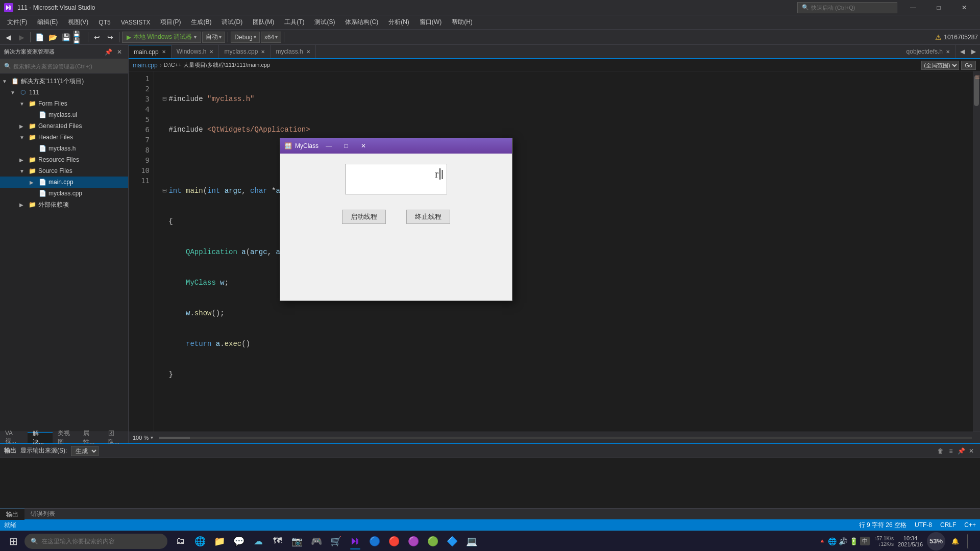  Describe the element at coordinates (278, 541) in the screenshot. I see `taskbar-app-maps: 🗺` at that location.